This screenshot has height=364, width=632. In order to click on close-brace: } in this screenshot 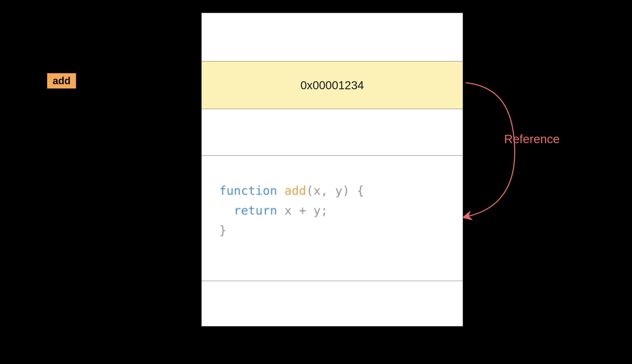, I will do `click(223, 230)`.